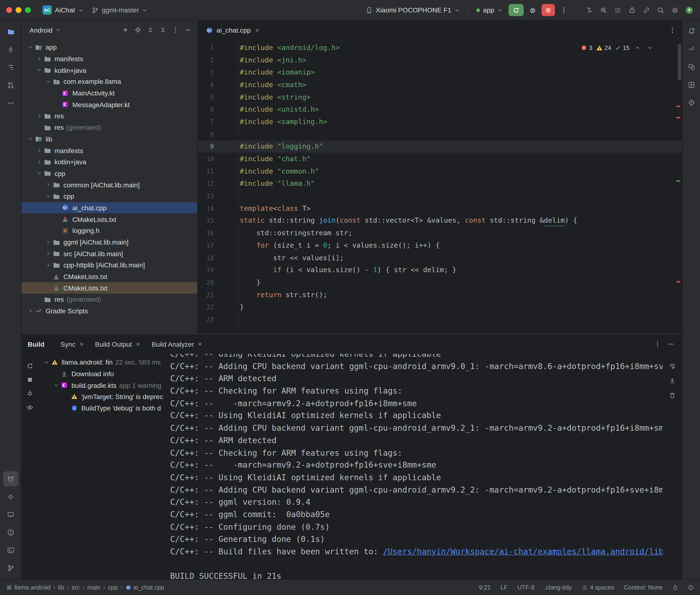 This screenshot has height=595, width=700. I want to click on line-number: 23, so click(206, 320).